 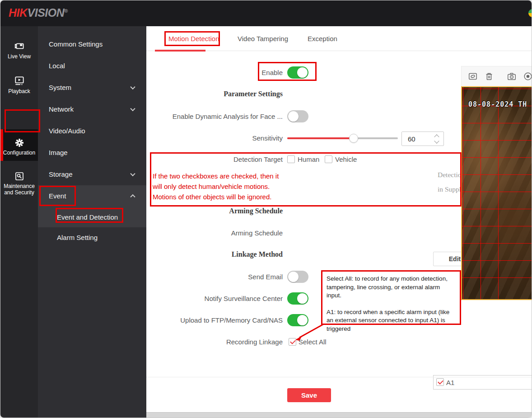 What do you see at coordinates (92, 174) in the screenshot?
I see `menu-item-storage: Storage` at bounding box center [92, 174].